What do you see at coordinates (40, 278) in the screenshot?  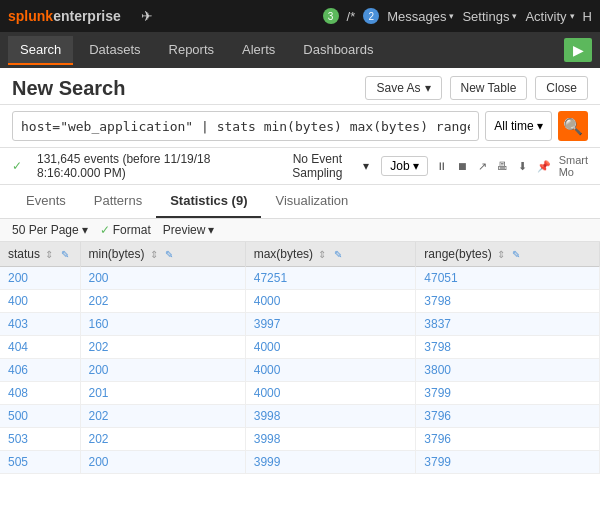 I see `cell-status-0: 200` at bounding box center [40, 278].